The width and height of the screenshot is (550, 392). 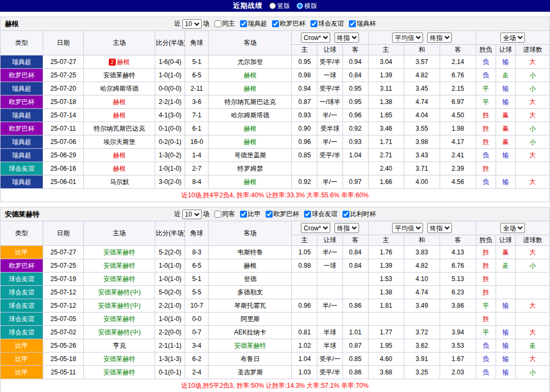 What do you see at coordinates (225, 23) in the screenshot?
I see `same-venue-option: 同主` at bounding box center [225, 23].